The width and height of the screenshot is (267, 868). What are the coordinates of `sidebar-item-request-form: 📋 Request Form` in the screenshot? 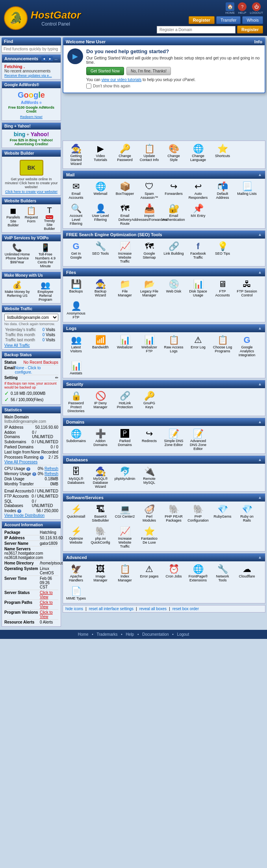 It's located at (32, 218).